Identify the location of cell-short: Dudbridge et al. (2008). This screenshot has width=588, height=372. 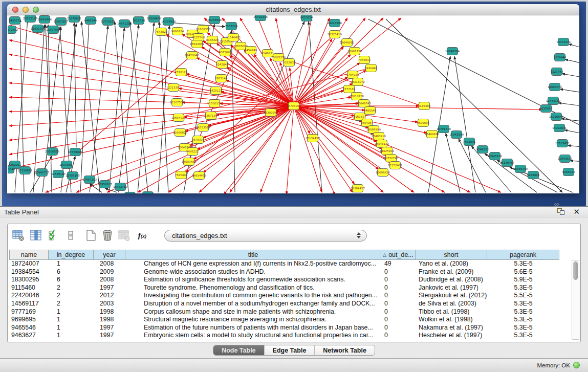
(451, 280).